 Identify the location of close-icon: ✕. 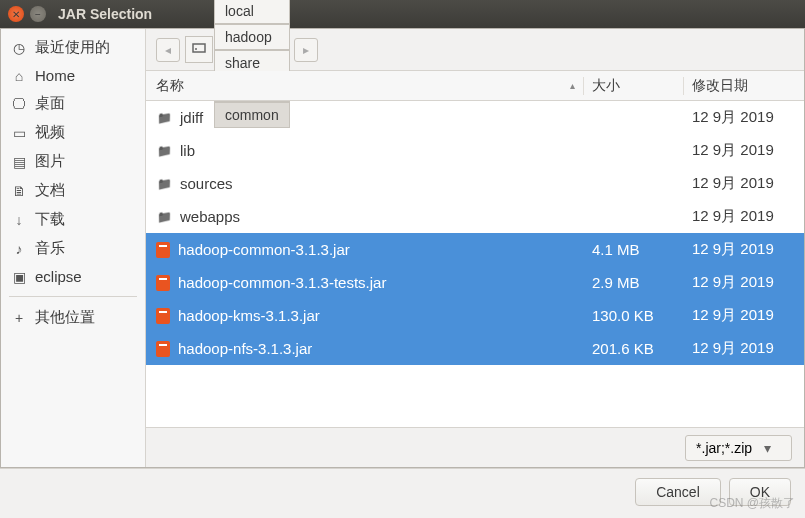
(16, 14).